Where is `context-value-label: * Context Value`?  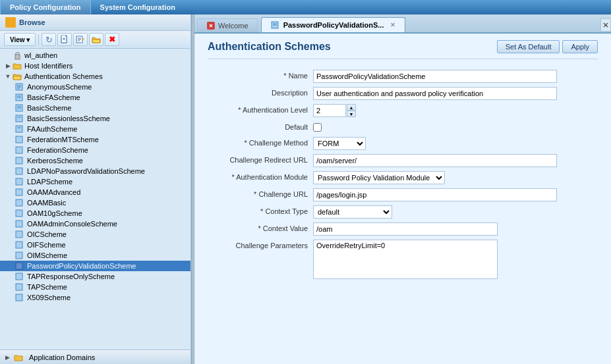 context-value-label: * Context Value is located at coordinates (260, 228).